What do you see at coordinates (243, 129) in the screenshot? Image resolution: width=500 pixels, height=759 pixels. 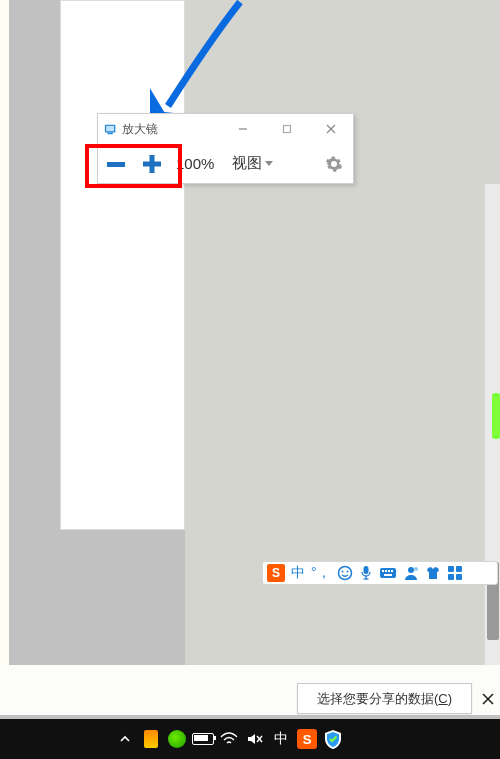 I see `minimize-button` at bounding box center [243, 129].